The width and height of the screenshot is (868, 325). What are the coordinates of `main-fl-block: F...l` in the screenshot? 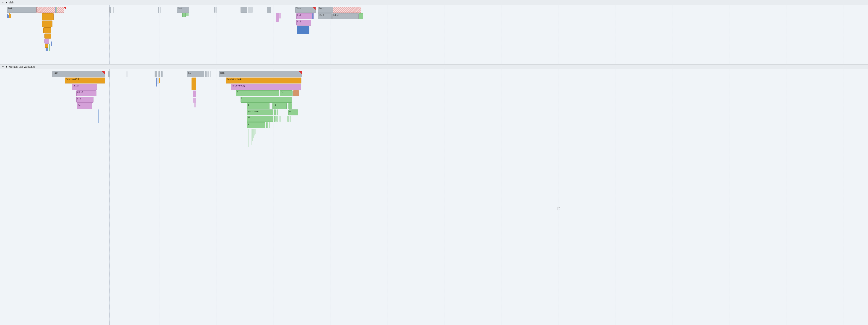 It's located at (305, 16).